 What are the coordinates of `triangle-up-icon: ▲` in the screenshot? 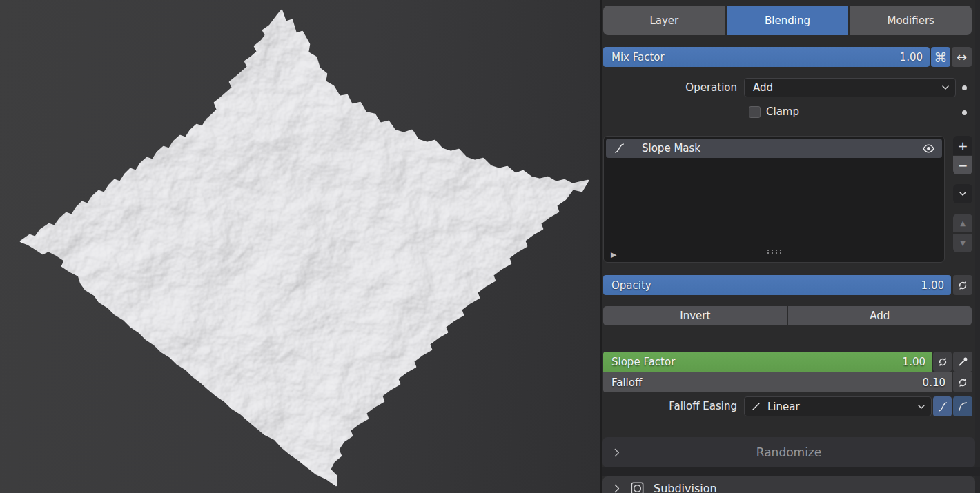 It's located at (963, 223).